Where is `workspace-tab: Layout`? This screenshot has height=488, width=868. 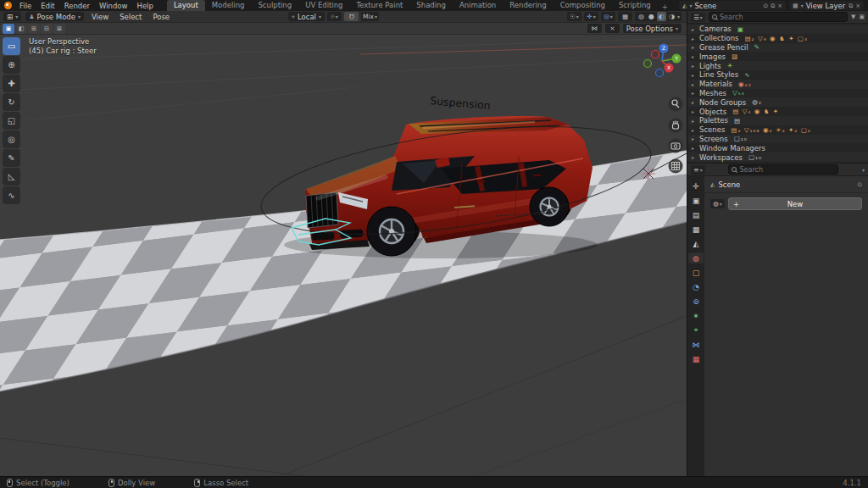 workspace-tab: Layout is located at coordinates (186, 5).